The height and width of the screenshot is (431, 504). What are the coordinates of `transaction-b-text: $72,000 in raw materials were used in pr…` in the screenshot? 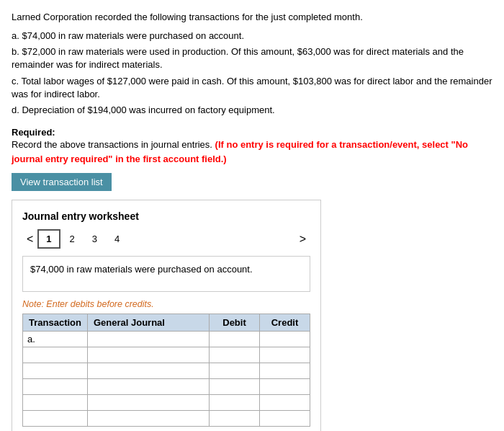 It's located at (238, 58).